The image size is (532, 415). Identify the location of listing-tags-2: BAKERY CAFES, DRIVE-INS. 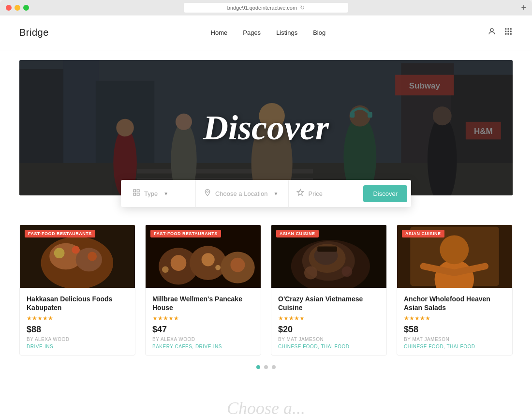
(203, 346).